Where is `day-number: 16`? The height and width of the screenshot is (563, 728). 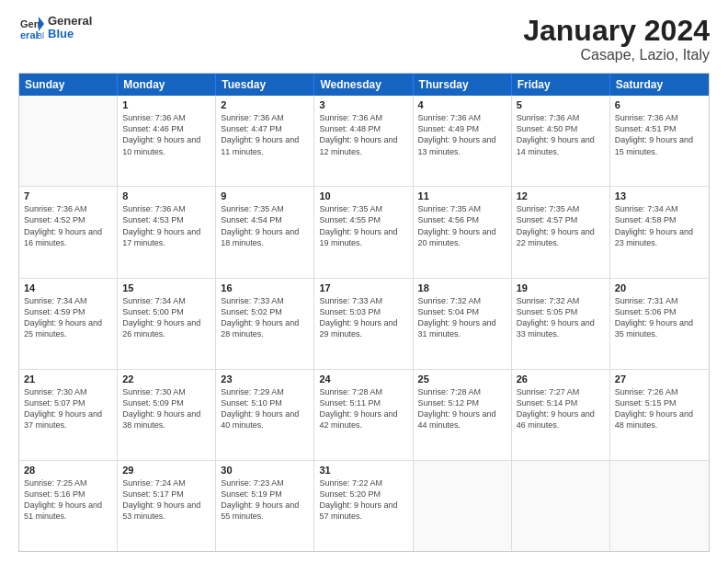
day-number: 16 is located at coordinates (265, 288).